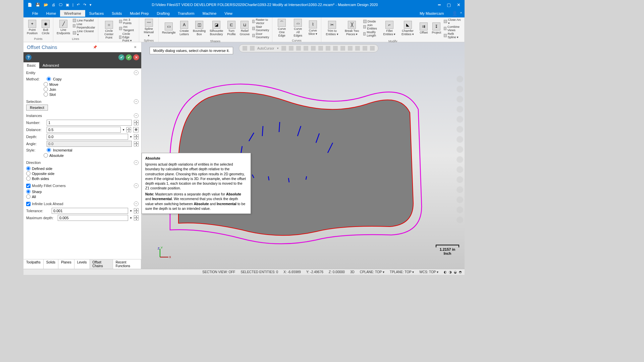 The width and height of the screenshot is (644, 362). Describe the element at coordinates (131, 211) in the screenshot. I see `tol-dropdown-icon: ▾` at that location.